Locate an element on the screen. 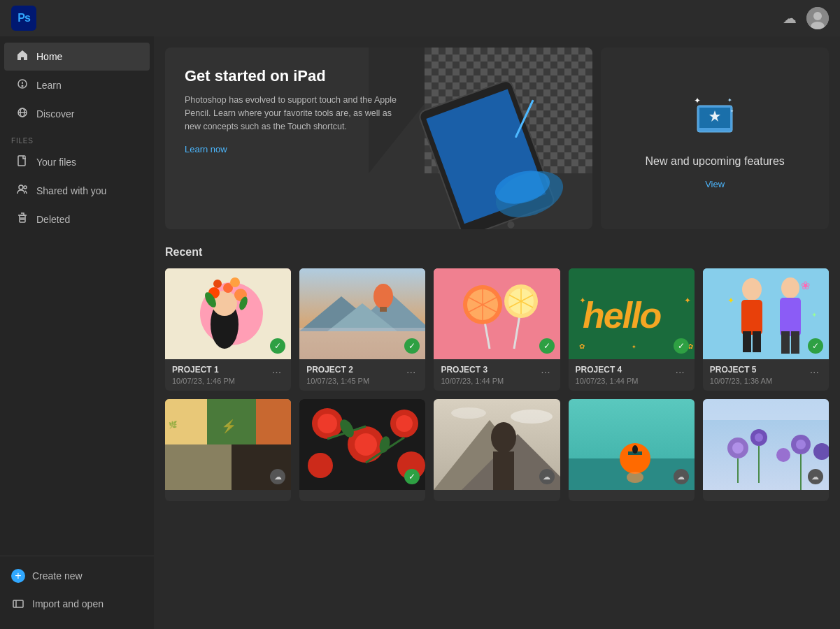 The image size is (840, 629). sidebar-item-home: Home is located at coordinates (77, 57).